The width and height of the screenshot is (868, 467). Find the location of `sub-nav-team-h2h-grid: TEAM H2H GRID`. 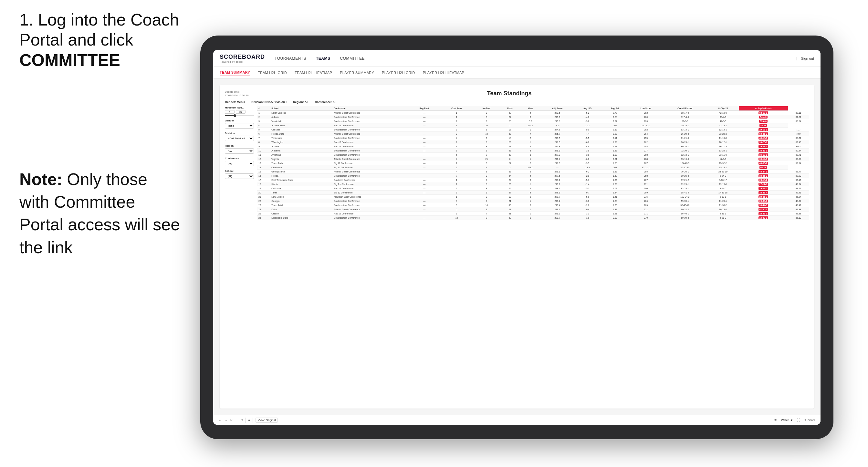

sub-nav-team-h2h-grid: TEAM H2H GRID is located at coordinates (272, 73).